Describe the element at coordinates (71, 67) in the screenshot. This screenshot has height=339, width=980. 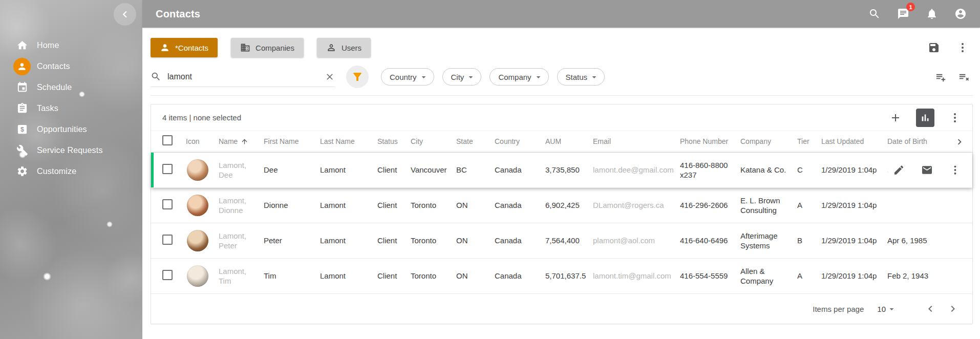
I see `sidebar-item-contacts: Contacts` at that location.